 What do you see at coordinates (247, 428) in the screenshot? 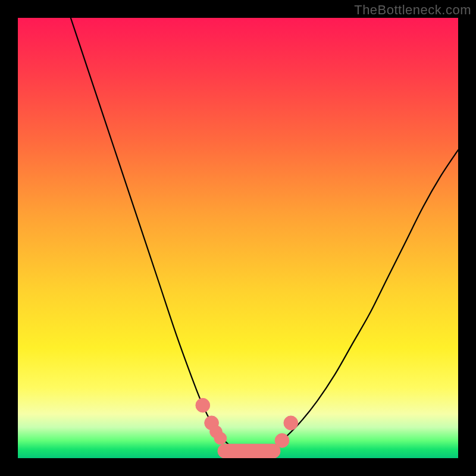
I see `marker-group` at bounding box center [247, 428].